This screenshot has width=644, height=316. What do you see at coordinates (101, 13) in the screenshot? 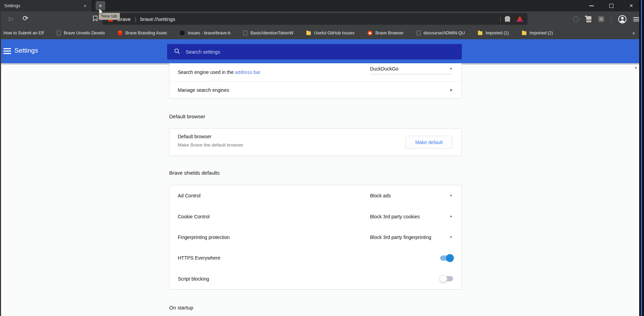
I see `mouse-cursor` at bounding box center [101, 13].